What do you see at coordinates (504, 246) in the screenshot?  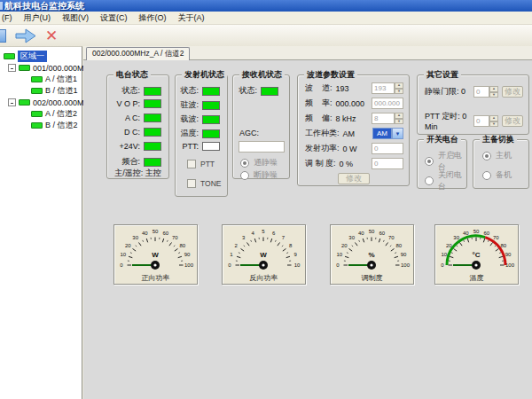 I see `svg-text: 80` at bounding box center [504, 246].